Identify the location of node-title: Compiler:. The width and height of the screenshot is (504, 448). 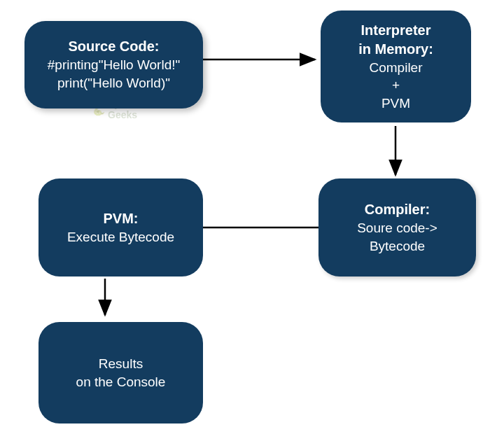
(398, 210).